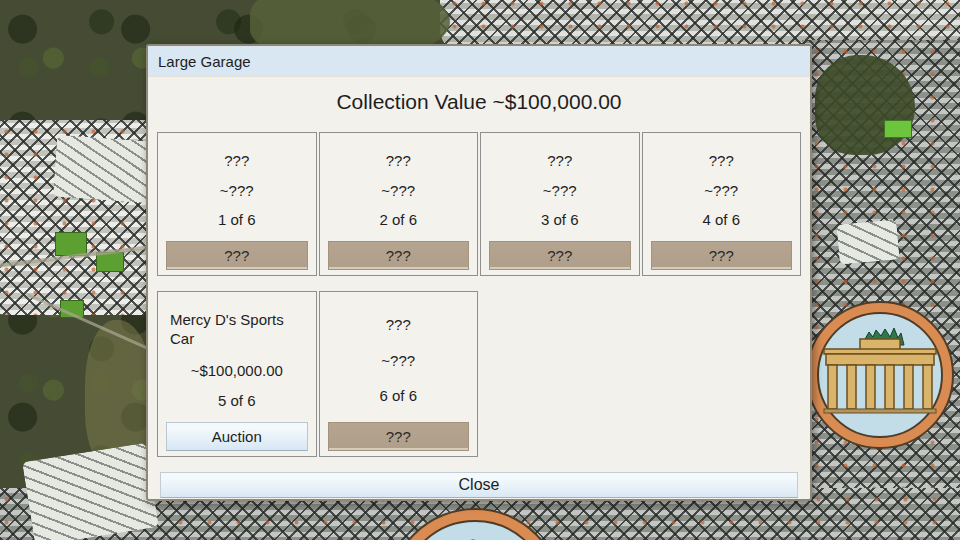 This screenshot has width=960, height=540. I want to click on field-patch, so click(898, 129).